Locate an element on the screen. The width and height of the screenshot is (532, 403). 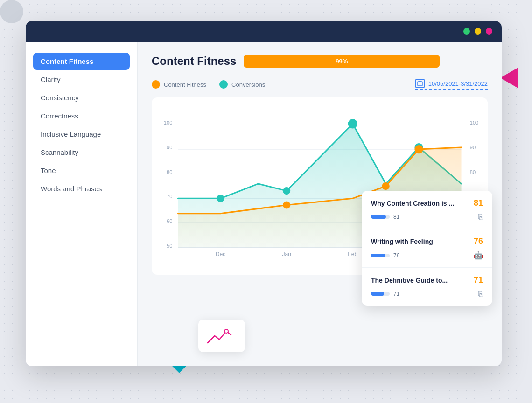
date-range: 10/05/2021-3/31/2022 is located at coordinates (452, 84).